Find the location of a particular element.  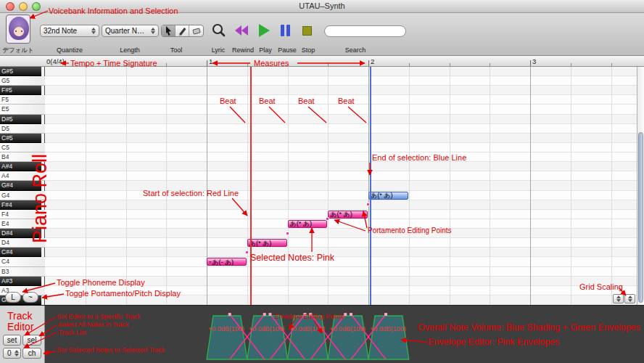

pointer-tool-button is located at coordinates (168, 30).